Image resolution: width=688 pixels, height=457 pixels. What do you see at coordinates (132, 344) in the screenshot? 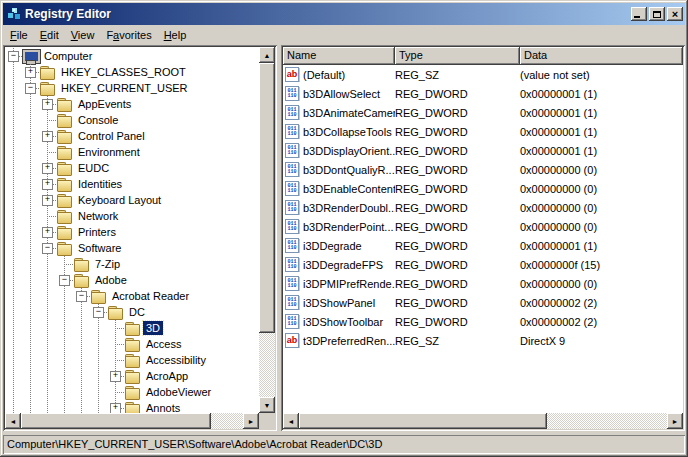
I see `tree-item-access: Access` at bounding box center [132, 344].